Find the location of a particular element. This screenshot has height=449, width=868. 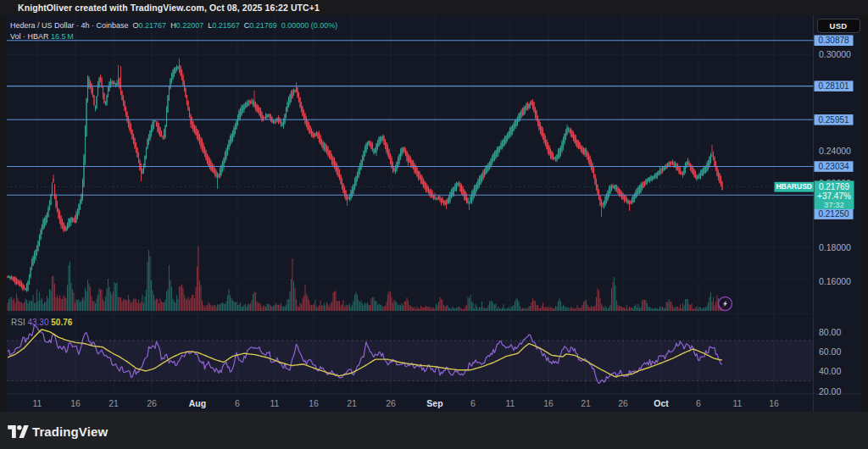

svg-text: 0.18000 is located at coordinates (835, 247).